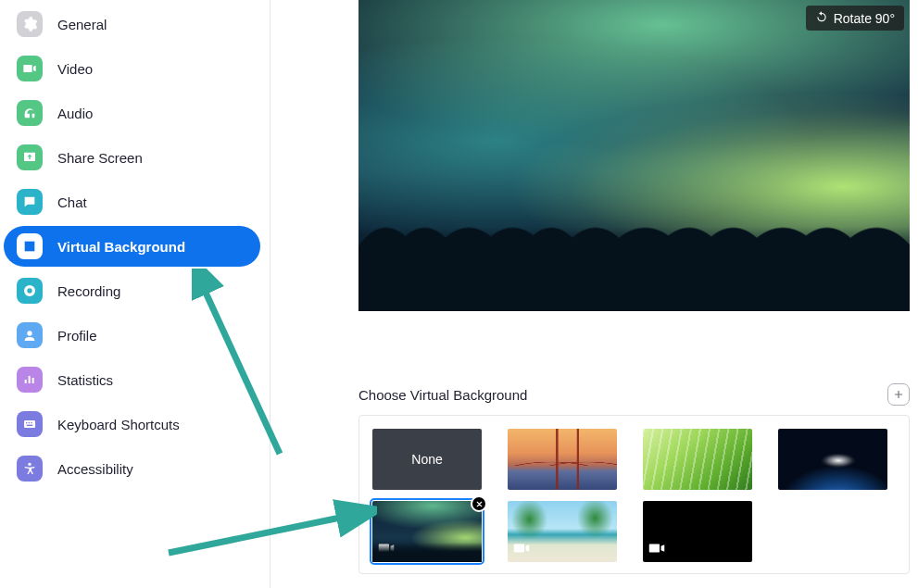 This screenshot has width=918, height=588. I want to click on sidebar-item-profile: Profile, so click(132, 335).